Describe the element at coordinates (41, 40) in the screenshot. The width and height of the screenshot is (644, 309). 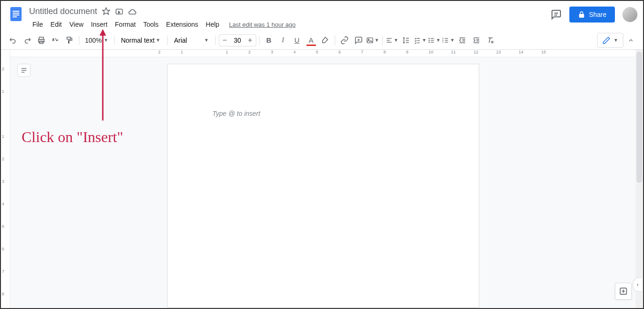
I see `print-button` at that location.